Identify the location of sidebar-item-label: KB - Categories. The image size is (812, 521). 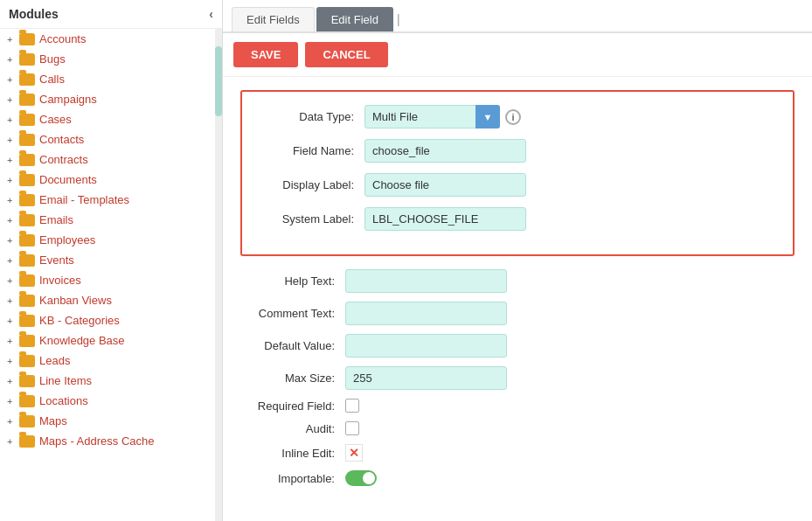
(80, 320).